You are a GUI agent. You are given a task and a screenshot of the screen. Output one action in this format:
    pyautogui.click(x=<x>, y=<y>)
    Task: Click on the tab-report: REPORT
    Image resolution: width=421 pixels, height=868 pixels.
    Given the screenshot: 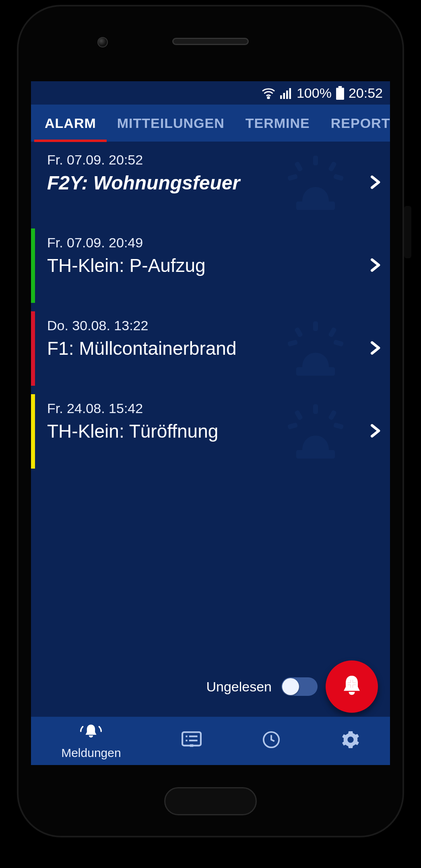 What is the action you would take?
    pyautogui.click(x=355, y=123)
    